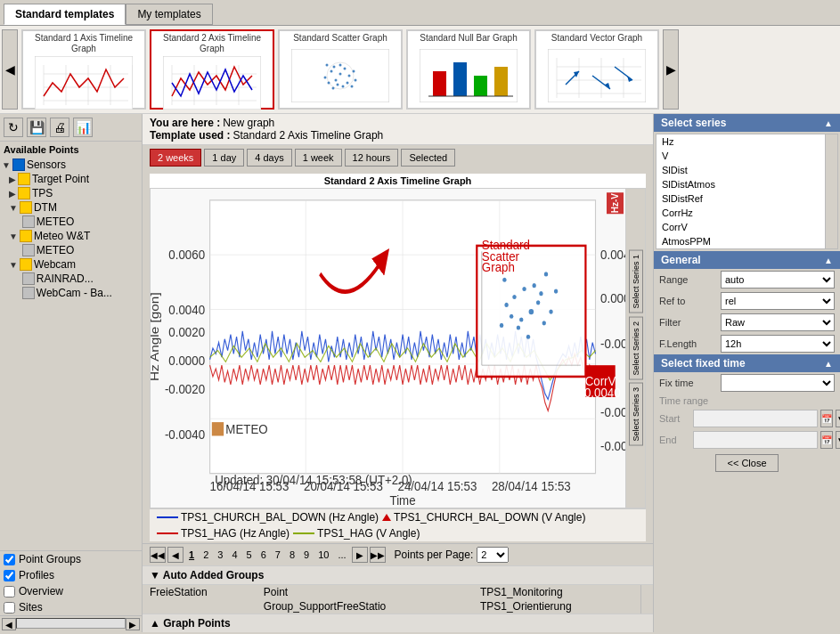 This screenshot has width=840, height=634. What do you see at coordinates (397, 575) in the screenshot?
I see `groups-header: ▼ Auto Added Groups` at bounding box center [397, 575].